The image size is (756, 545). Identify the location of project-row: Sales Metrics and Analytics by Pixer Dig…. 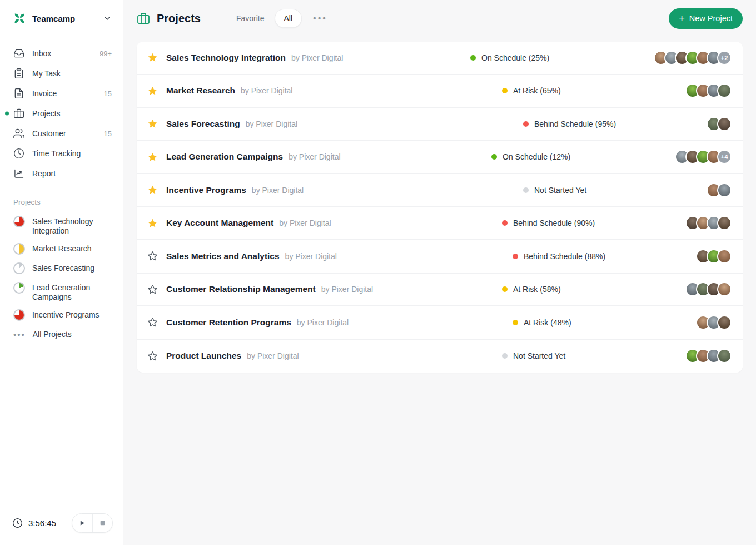
(440, 257).